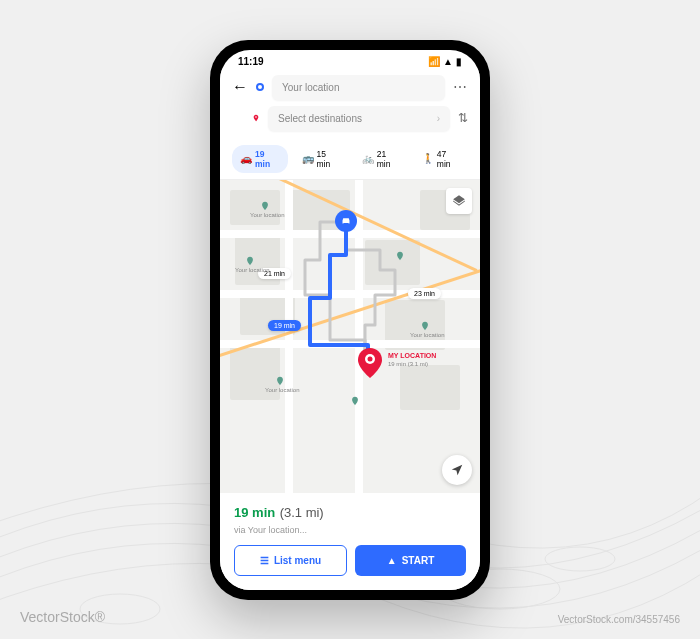  What do you see at coordinates (428, 158) in the screenshot?
I see `walk-icon: 🚶` at bounding box center [428, 158].